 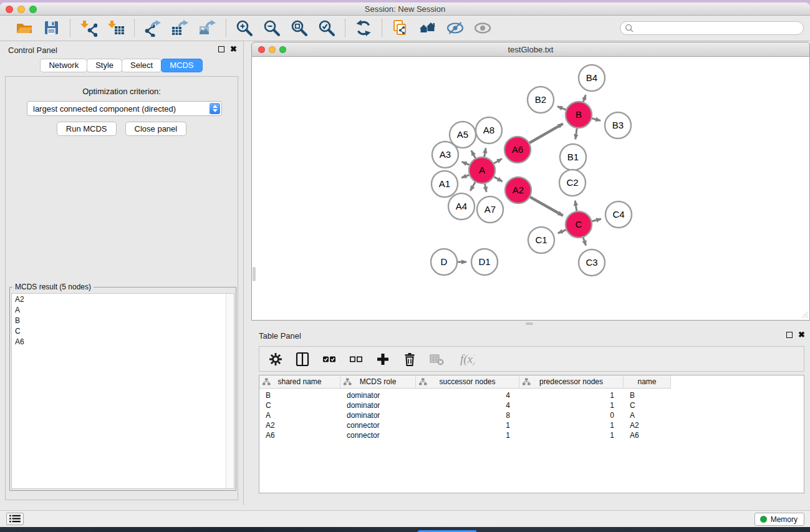 What do you see at coordinates (789, 335) in the screenshot?
I see `float-table-panel-icon` at bounding box center [789, 335].